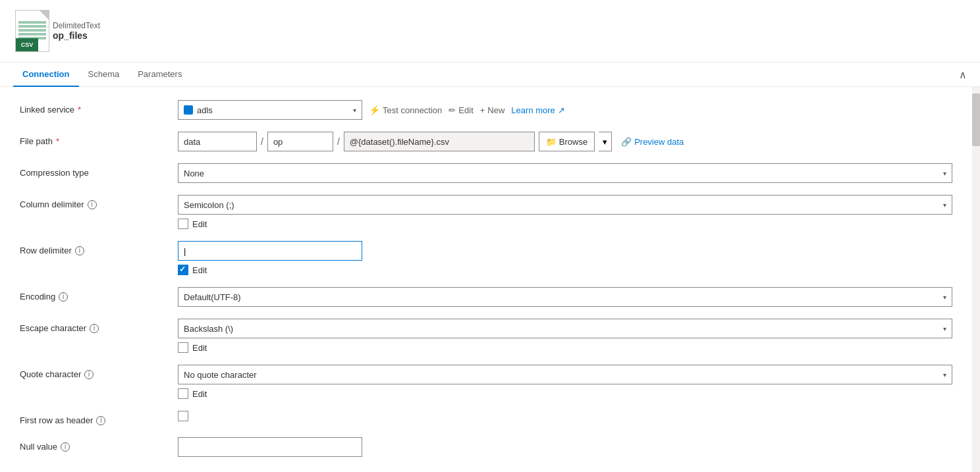  What do you see at coordinates (963, 75) in the screenshot?
I see `collapse-icon: ∧` at bounding box center [963, 75].